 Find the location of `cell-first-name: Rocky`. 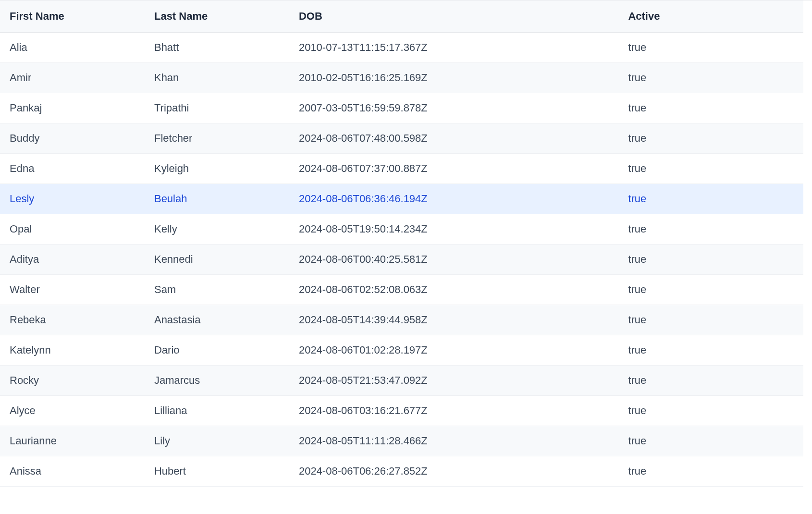

cell-first-name: Rocky is located at coordinates (72, 380).